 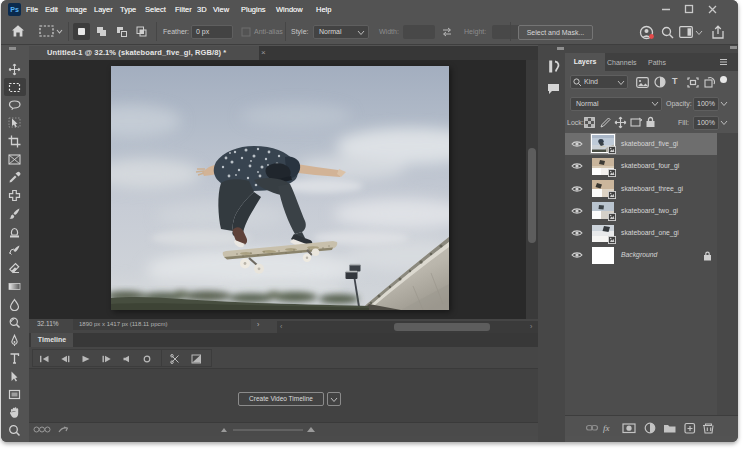 What do you see at coordinates (606, 428) in the screenshot?
I see `svg-text: fx` at bounding box center [606, 428].